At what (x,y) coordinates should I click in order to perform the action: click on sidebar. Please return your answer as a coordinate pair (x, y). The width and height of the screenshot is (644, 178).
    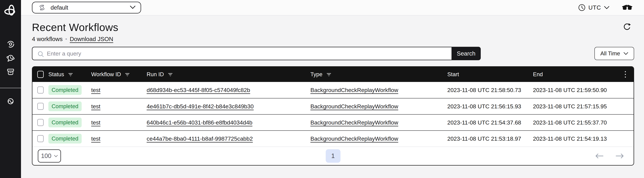
    Looking at the image, I should click on (10, 89).